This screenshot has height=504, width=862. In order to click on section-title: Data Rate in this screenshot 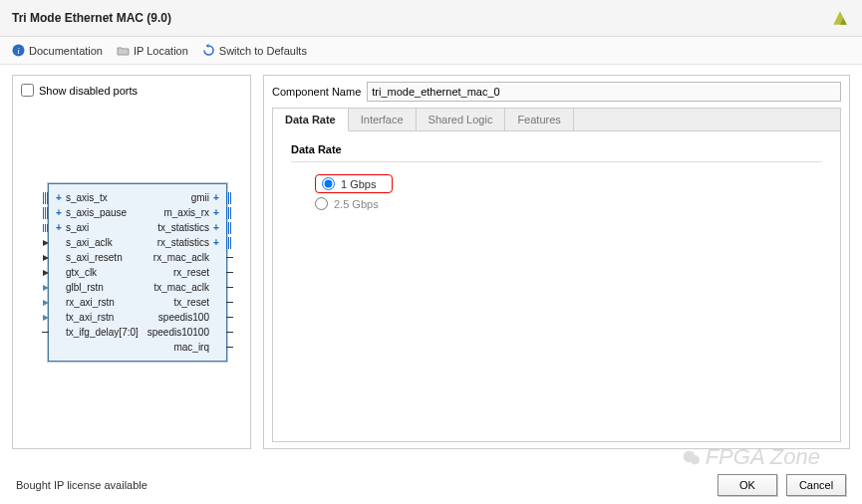, I will do `click(556, 149)`.